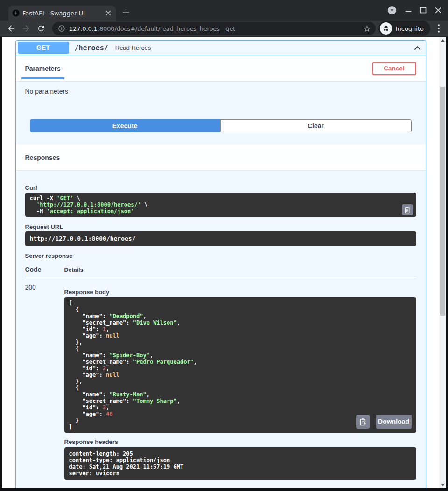 This screenshot has width=448, height=491. What do you see at coordinates (221, 205) in the screenshot?
I see `curl-block: curl -X 'GET' \ 'http://127.0.0.1:8000/h…` at bounding box center [221, 205].